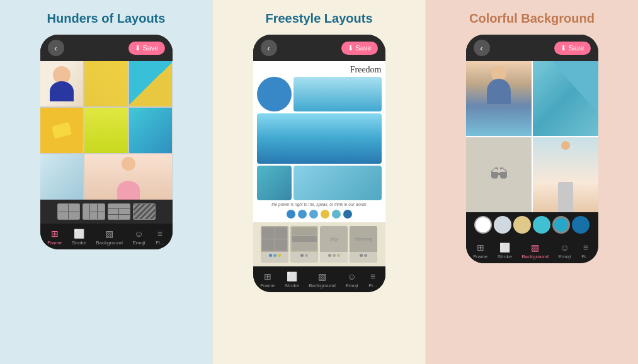  I want to click on freestyle-caption: the power is right to me, speak, or thin…, so click(319, 204).